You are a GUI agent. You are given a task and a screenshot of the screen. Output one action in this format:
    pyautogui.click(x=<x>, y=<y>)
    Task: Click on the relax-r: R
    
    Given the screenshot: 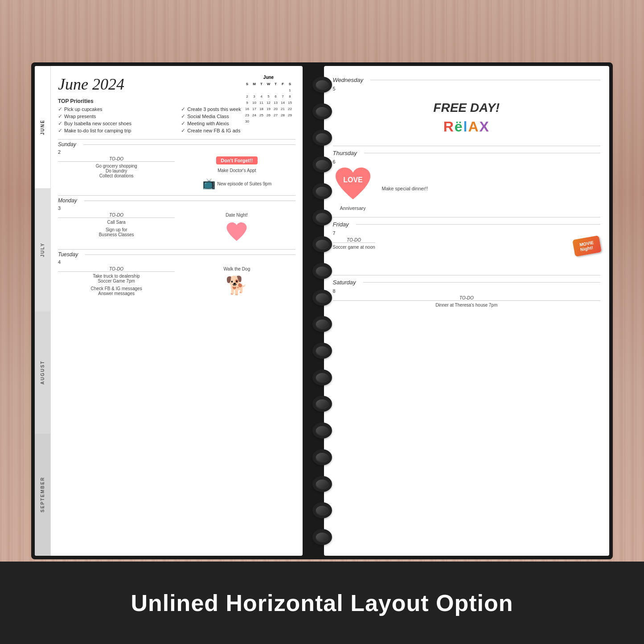 What is the action you would take?
    pyautogui.click(x=449, y=127)
    